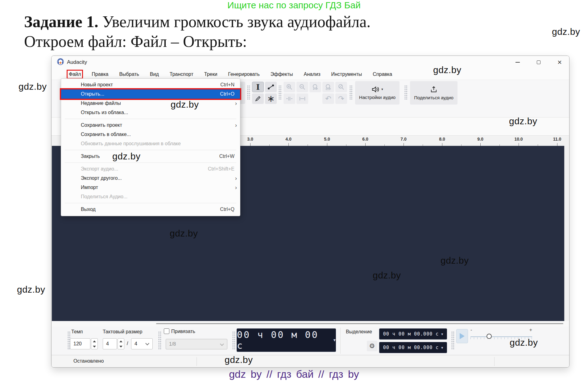  Describe the element at coordinates (288, 139) in the screenshot. I see `ruler-label: 4.0` at that location.